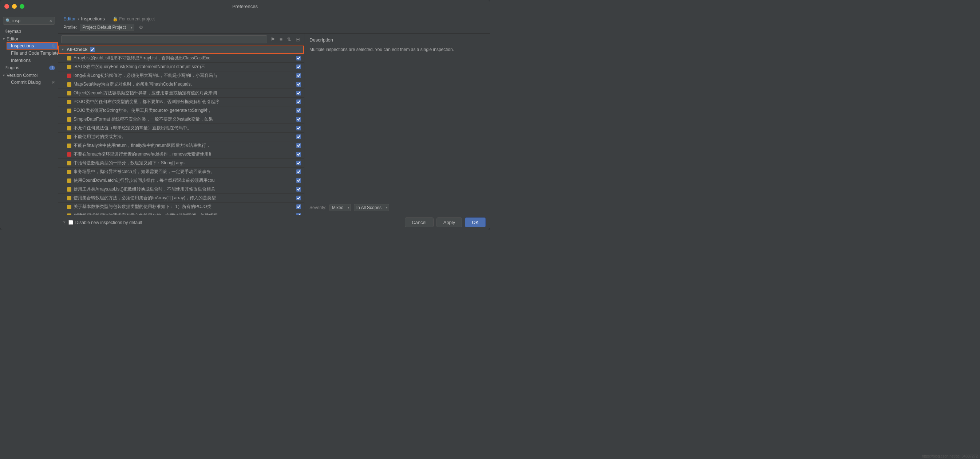  What do you see at coordinates (181, 76) in the screenshot?
I see `inspection-row: long或者Long初始赋值时，必须使用大写的L，不能是小写的l，小写容易与` at bounding box center [181, 76].